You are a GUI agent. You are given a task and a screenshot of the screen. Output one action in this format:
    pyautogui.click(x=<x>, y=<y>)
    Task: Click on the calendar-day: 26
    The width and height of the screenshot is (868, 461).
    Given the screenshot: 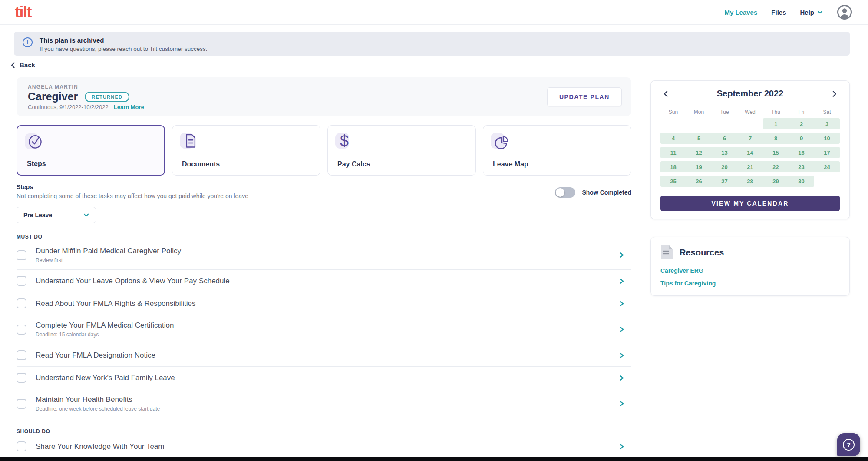 What is the action you would take?
    pyautogui.click(x=699, y=181)
    